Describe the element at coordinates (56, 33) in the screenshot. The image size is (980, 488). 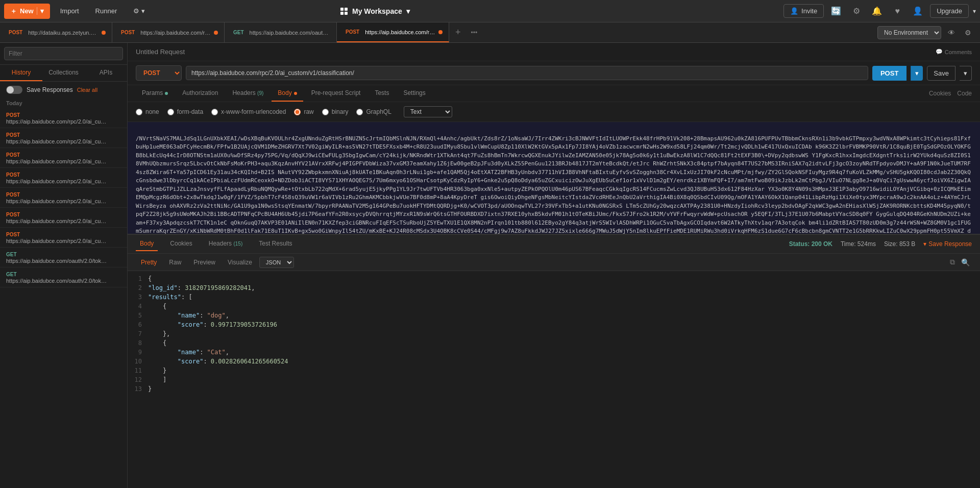
I see `tab-1: POST http://dataiku.aps.zetyun.cn:4...` at that location.